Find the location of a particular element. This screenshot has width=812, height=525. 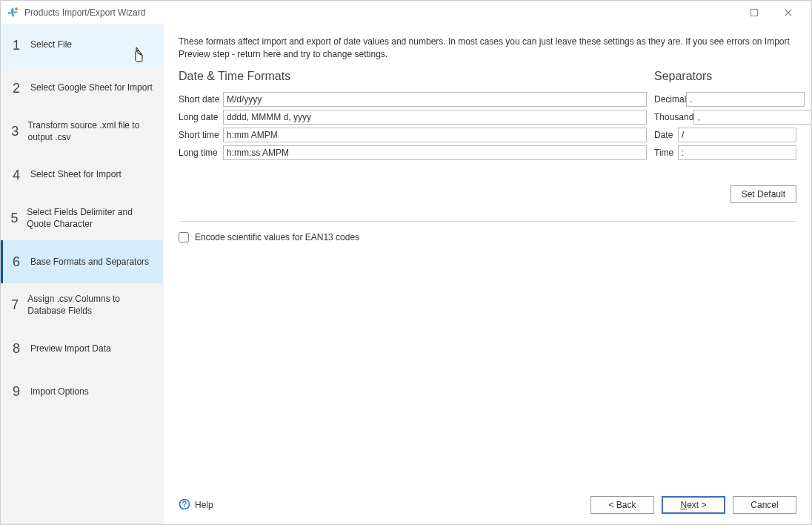

long-date-label: Long date is located at coordinates (201, 117).